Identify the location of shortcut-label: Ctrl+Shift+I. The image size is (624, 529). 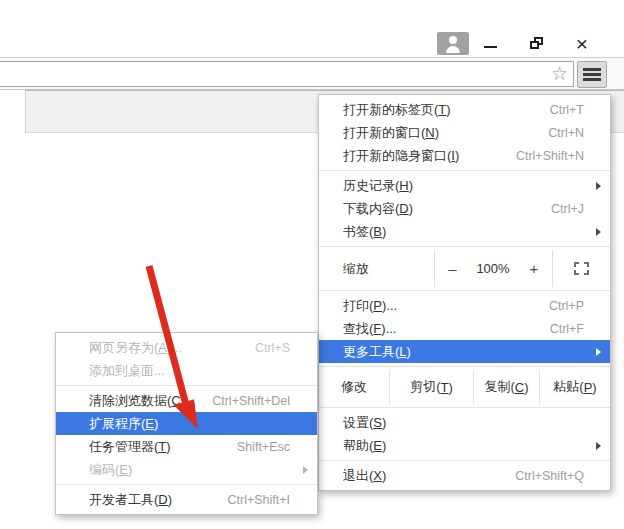
(258, 500).